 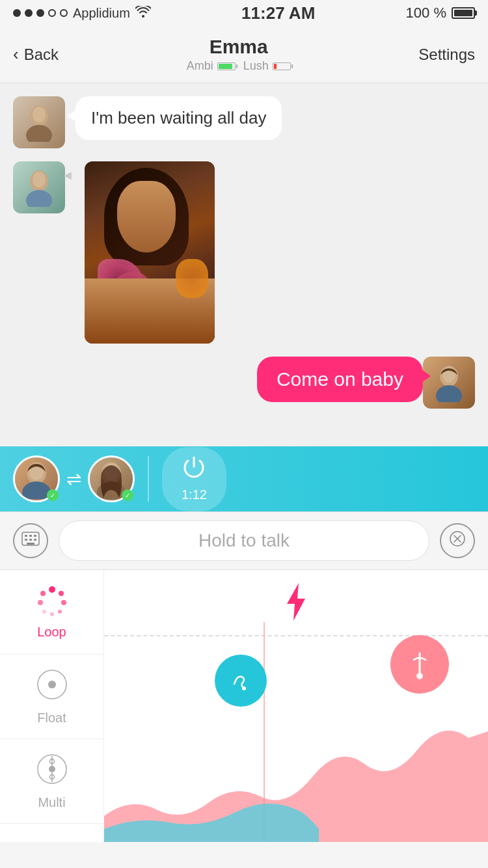 What do you see at coordinates (194, 470) in the screenshot?
I see `power-icon` at bounding box center [194, 470].